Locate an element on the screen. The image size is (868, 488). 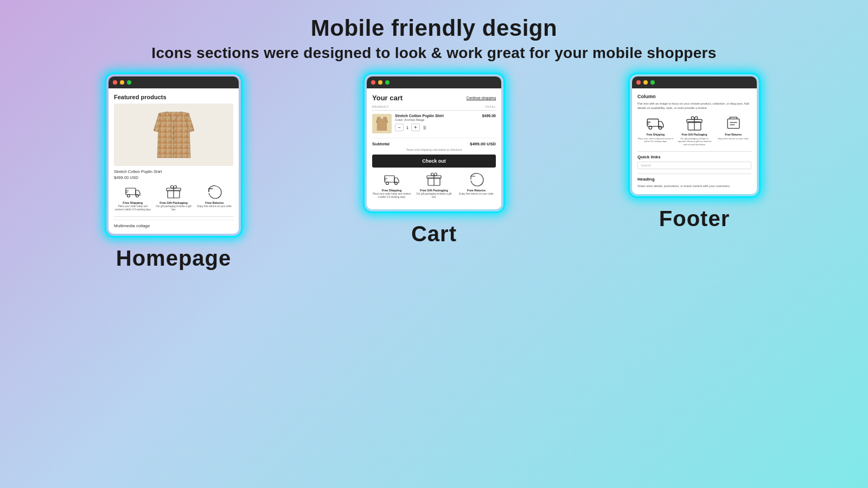
footer-shipping-item: Free Shipping Place your order today and… is located at coordinates (655, 131).